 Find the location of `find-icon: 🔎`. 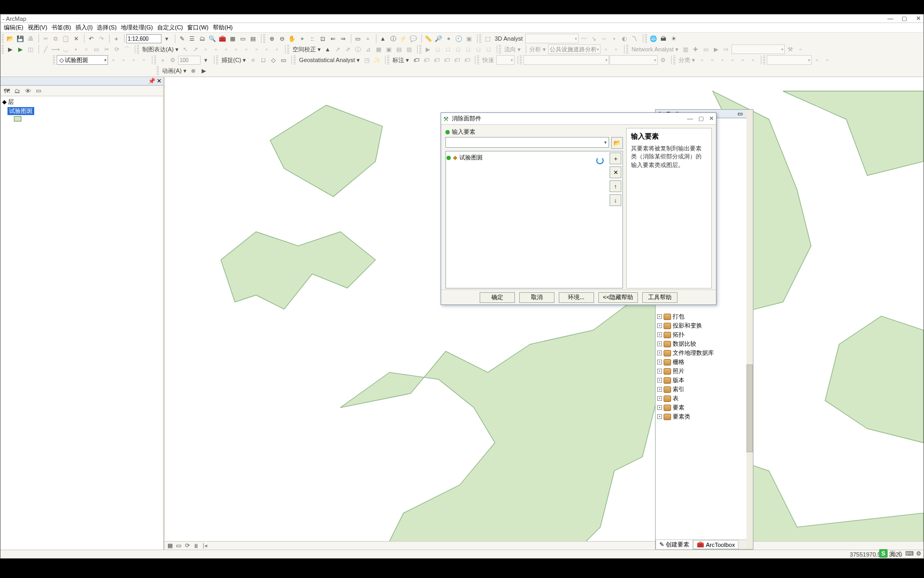

find-icon: 🔎 is located at coordinates (438, 39).